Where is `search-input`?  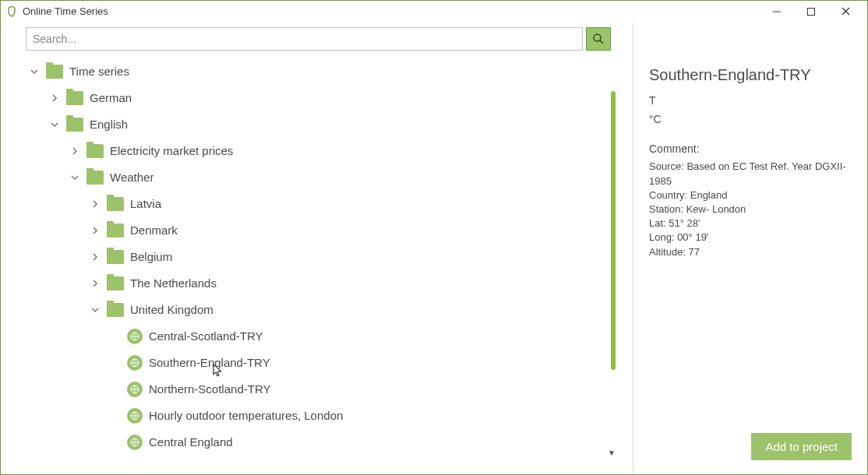
search-input is located at coordinates (304, 39).